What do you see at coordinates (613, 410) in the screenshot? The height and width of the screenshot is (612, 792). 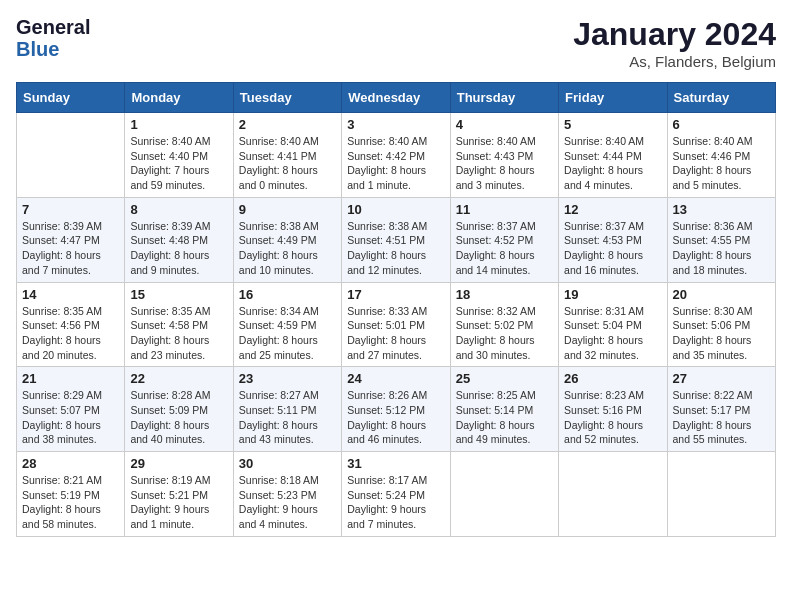 I see `calendar-cell: 26Sunrise: 8:23 AM Sunset: 5:16 PM Dayli…` at bounding box center [613, 410].